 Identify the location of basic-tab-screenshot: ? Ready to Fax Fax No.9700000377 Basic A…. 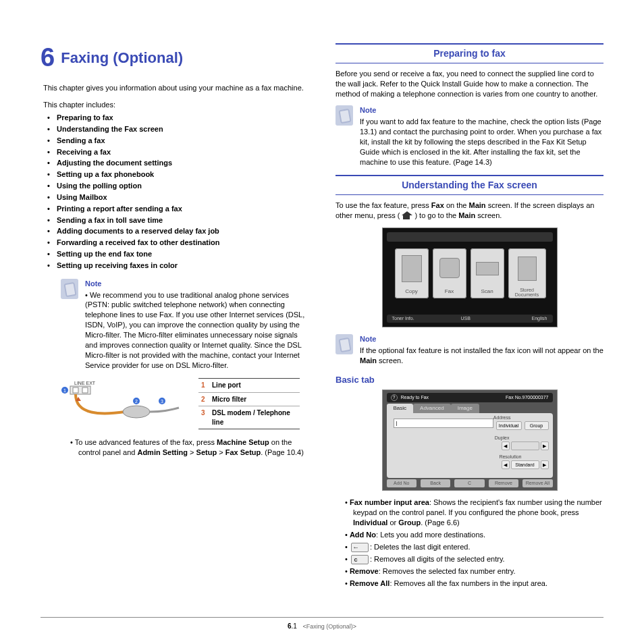
(470, 440).